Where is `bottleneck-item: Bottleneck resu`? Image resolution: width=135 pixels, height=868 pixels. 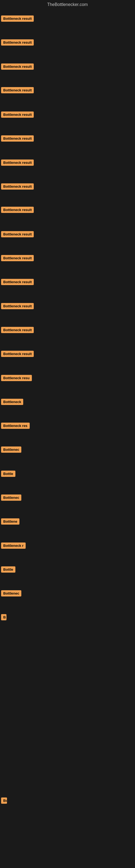
bottleneck-item: Bottleneck resu is located at coordinates (16, 379).